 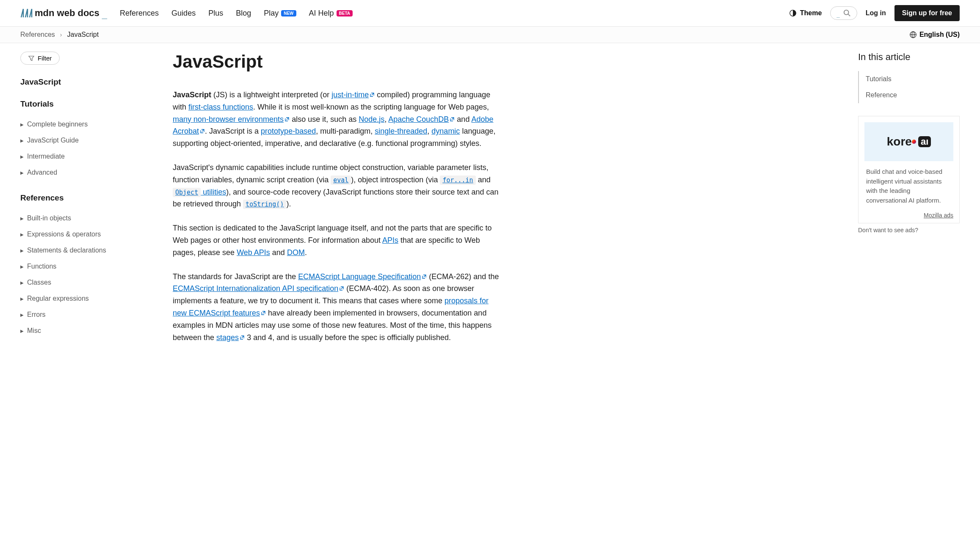 I want to click on sidebar-item: ▶Expressions & operators, so click(x=88, y=234).